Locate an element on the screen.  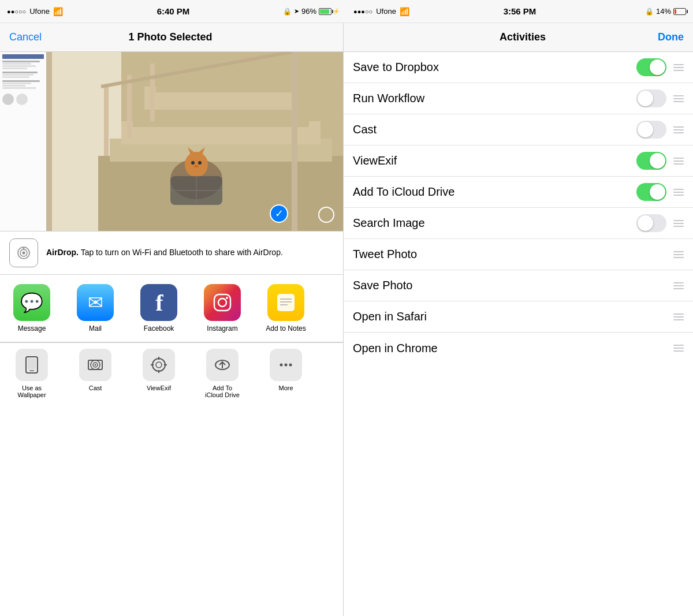
drag-handle-tweet is located at coordinates (679, 255).